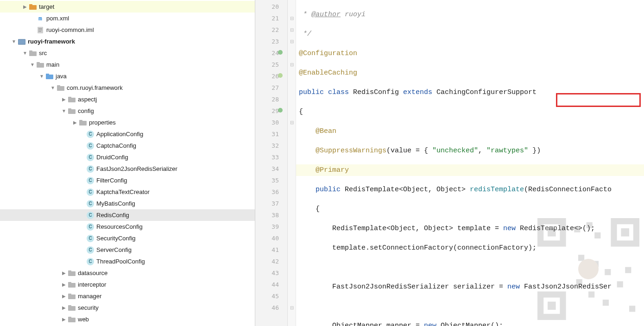 The height and width of the screenshot is (326, 644). What do you see at coordinates (470, 93) in the screenshot?
I see `code-line: public class RedisConfig extends Caching…` at bounding box center [470, 93].